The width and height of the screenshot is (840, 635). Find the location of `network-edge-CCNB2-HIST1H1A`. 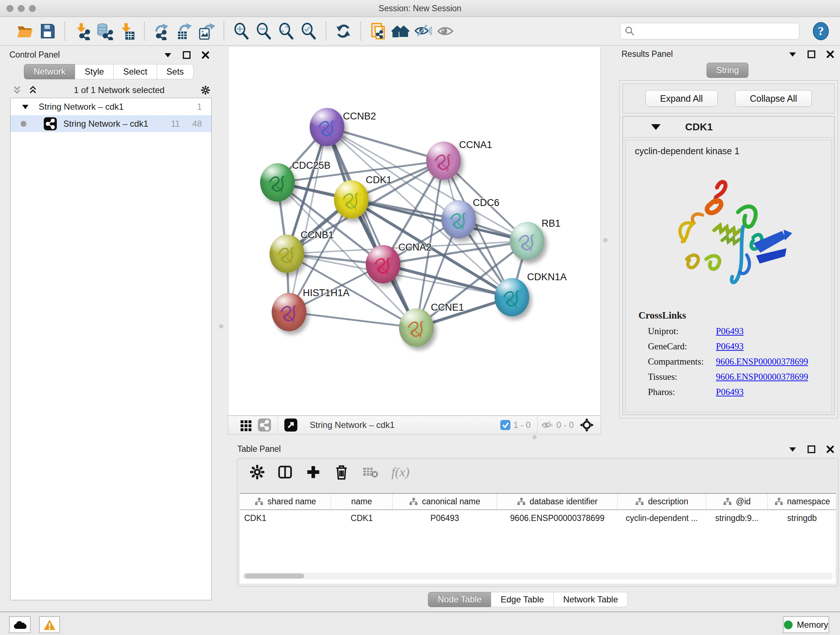

network-edge-CCNB2-HIST1H1A is located at coordinates (308, 220).